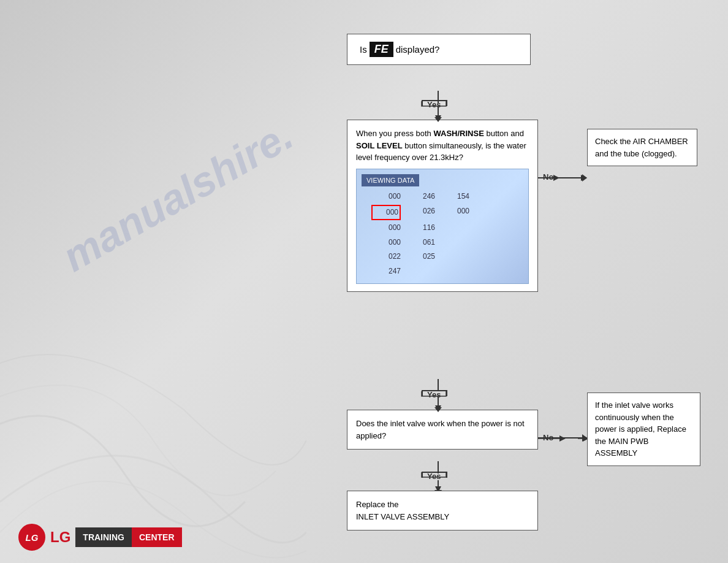 This screenshot has height=563, width=728. I want to click on training-label: TRAINING, so click(104, 537).